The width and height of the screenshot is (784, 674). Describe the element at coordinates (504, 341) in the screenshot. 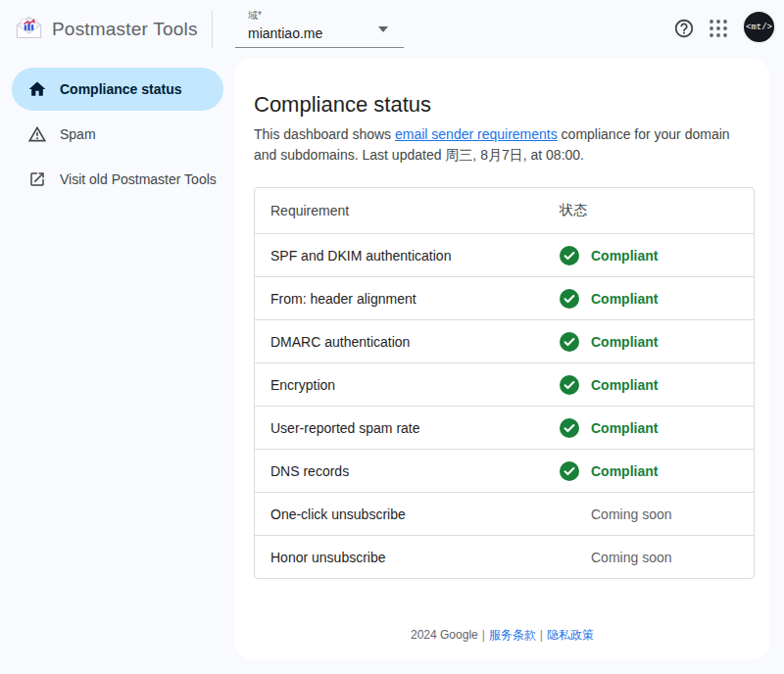

I see `table-row: DMARC authentication Compliant` at that location.